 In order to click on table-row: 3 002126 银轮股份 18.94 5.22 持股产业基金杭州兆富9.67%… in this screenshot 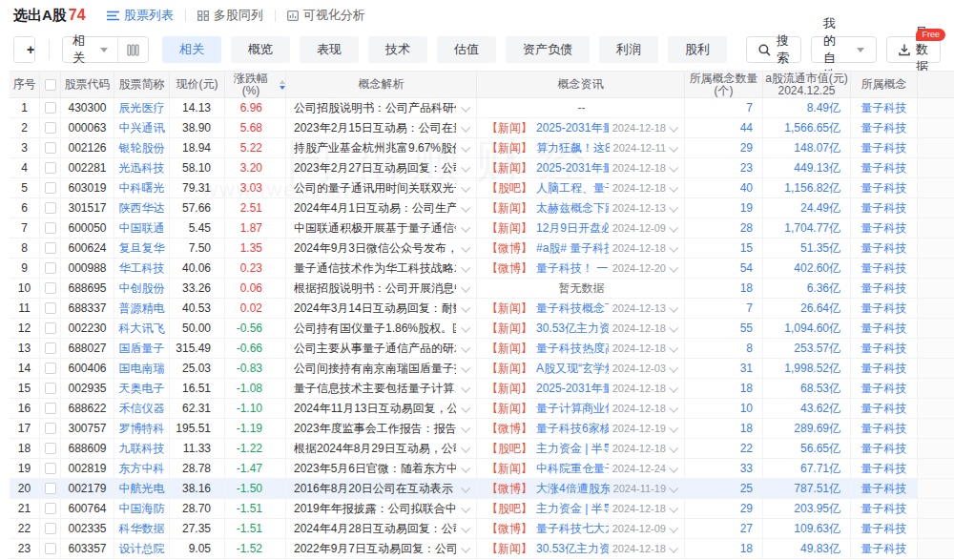, I will do `click(482, 149)`.